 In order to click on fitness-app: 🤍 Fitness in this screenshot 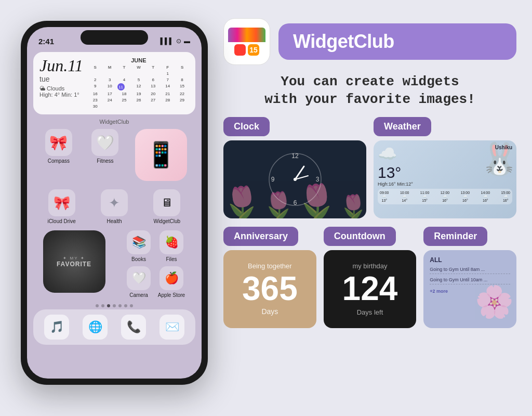, I will do `click(105, 155)`.